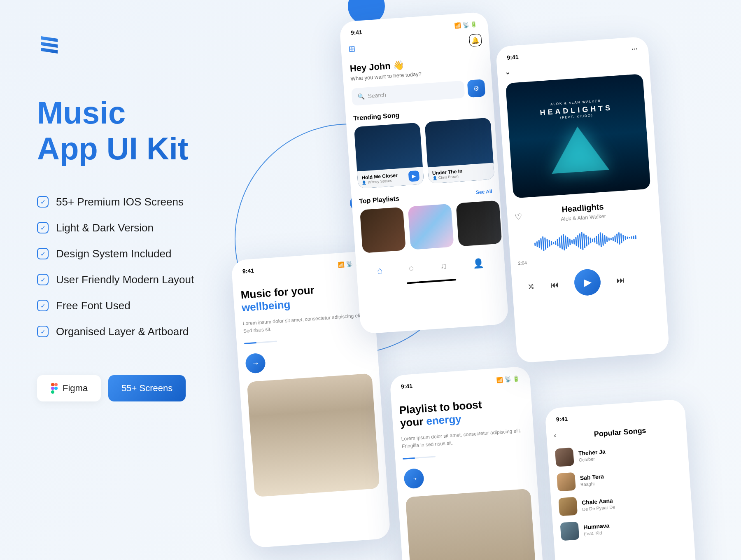  I want to click on play-button: ▶, so click(587, 282).